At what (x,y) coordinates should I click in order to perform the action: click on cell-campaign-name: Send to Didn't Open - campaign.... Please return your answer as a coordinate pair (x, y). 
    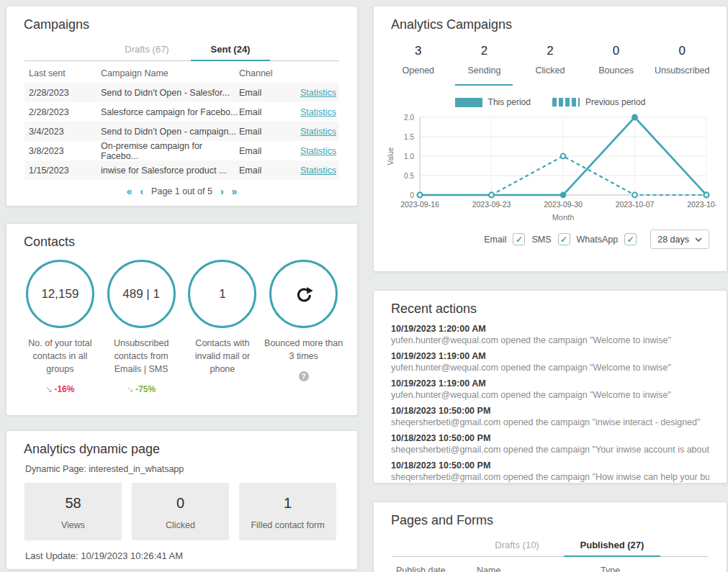
    Looking at the image, I should click on (170, 132).